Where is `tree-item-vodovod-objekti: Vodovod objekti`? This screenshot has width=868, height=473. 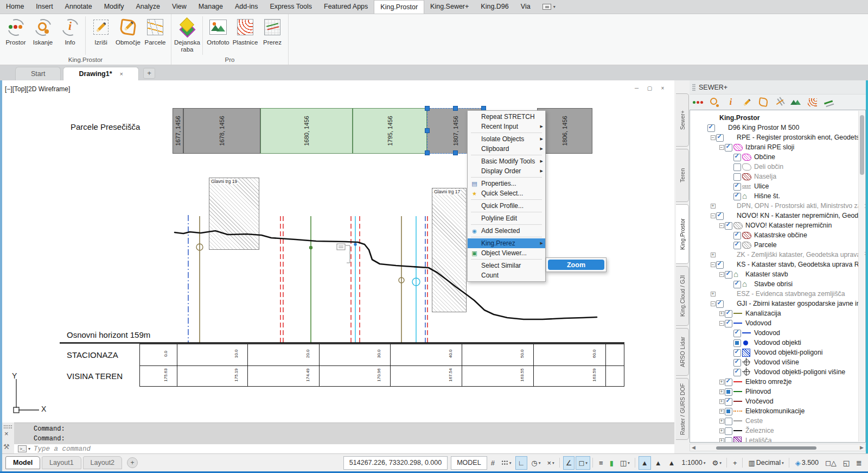 tree-item-vodovod-objekti: Vodovod objekti is located at coordinates (778, 343).